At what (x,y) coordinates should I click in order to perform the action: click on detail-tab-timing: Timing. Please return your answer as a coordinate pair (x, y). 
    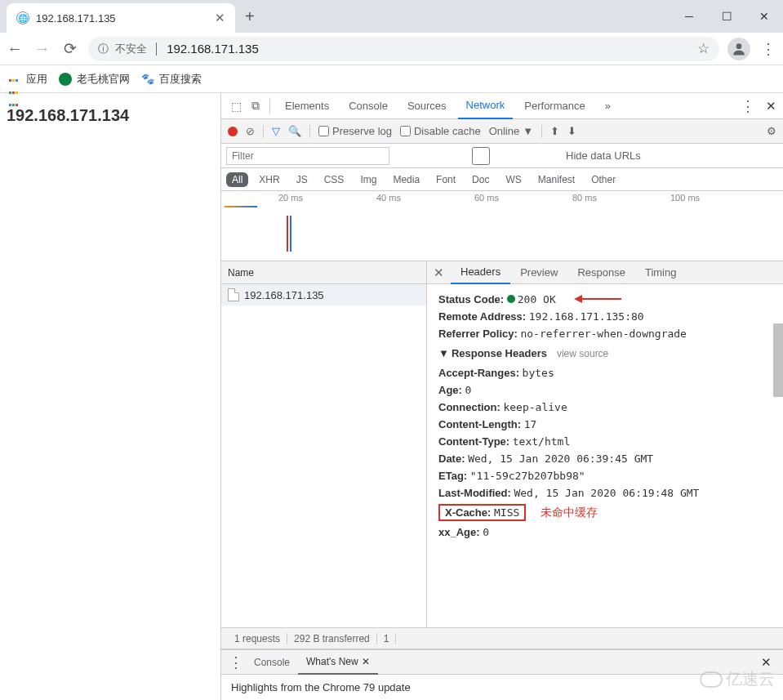
    Looking at the image, I should click on (661, 273).